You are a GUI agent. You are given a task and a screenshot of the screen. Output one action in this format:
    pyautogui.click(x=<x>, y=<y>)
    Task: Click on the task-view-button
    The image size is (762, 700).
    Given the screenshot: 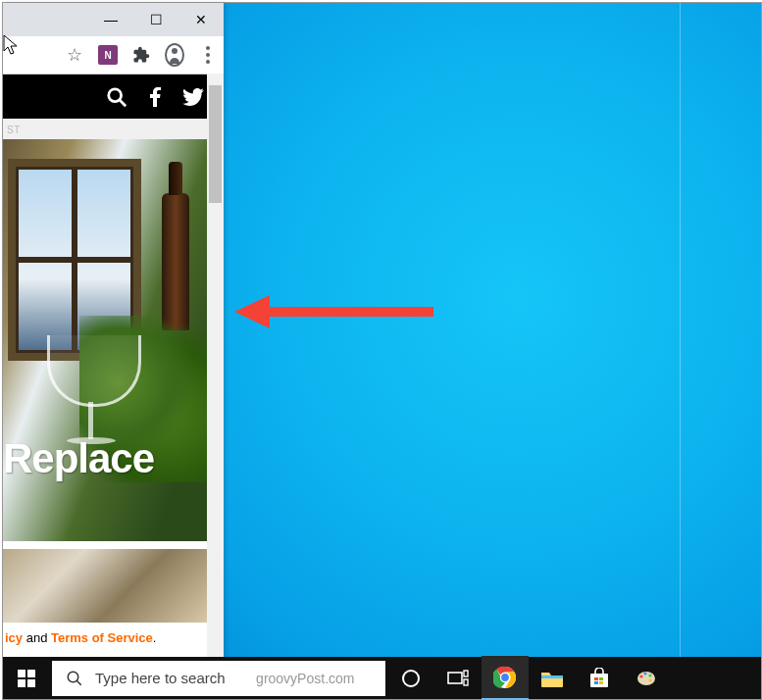 What is the action you would take?
    pyautogui.click(x=458, y=678)
    